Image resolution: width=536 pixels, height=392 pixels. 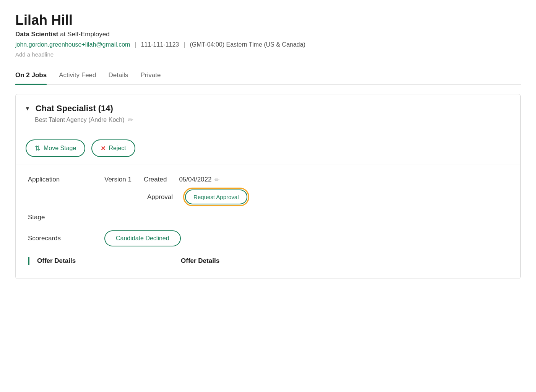 I want to click on scorecards-row: Scorecards Candidate Declined, so click(x=268, y=238).